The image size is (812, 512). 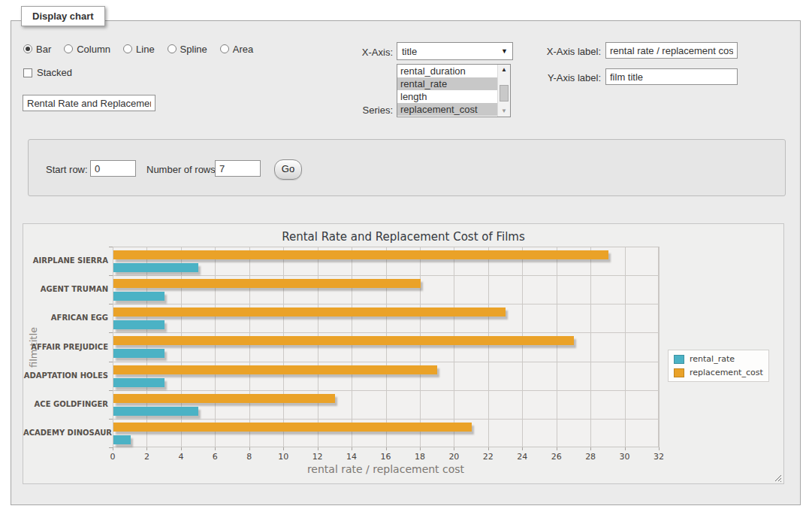 I want to click on chart-title-input, so click(x=89, y=103).